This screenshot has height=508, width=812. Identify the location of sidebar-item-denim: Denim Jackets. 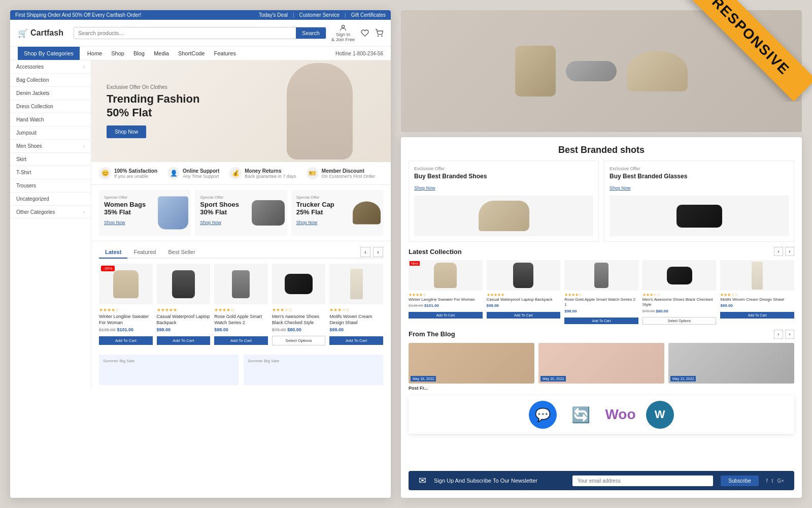
(51, 93).